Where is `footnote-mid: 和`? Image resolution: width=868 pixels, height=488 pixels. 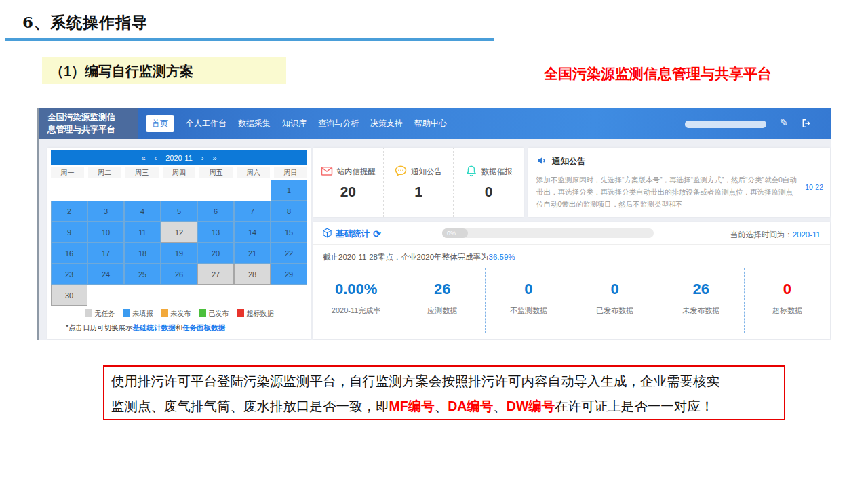 footnote-mid: 和 is located at coordinates (179, 327).